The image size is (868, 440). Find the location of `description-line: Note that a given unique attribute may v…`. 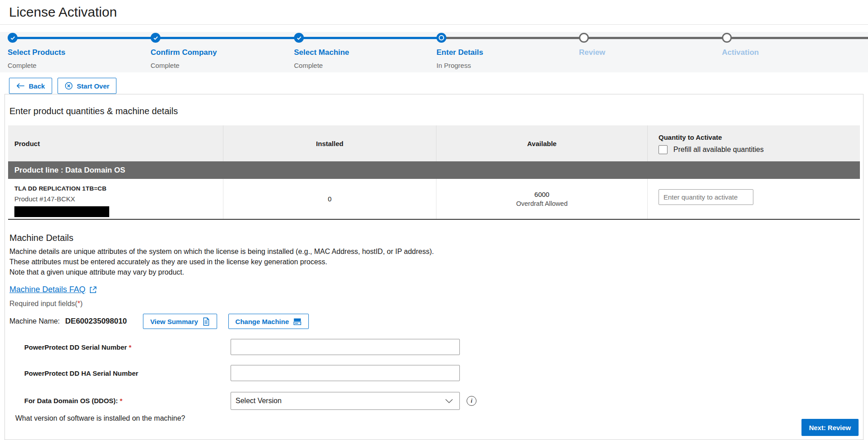

description-line: Note that a given unique attribute may v… is located at coordinates (436, 272).